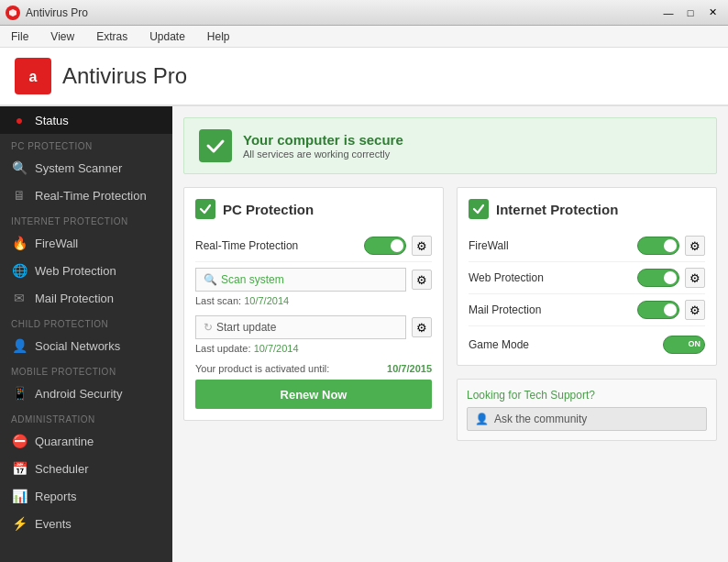 The height and width of the screenshot is (562, 728). Describe the element at coordinates (658, 310) in the screenshot. I see `mailprotect-toggle` at that location.